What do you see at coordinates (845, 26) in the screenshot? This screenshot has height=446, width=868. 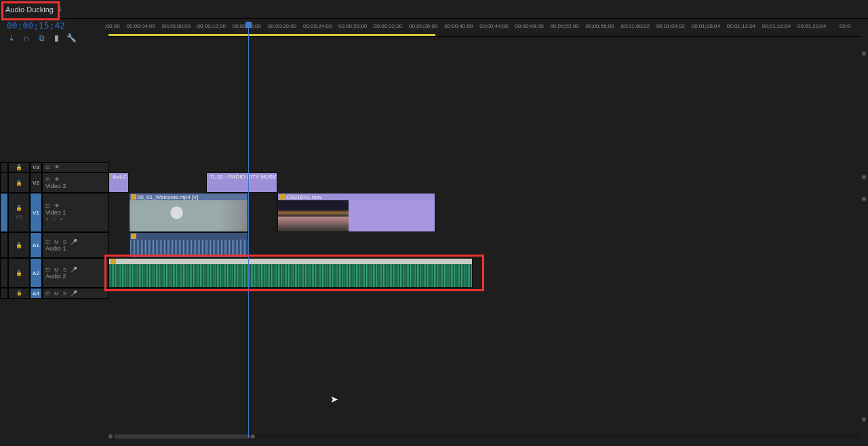 I see `ruler-tick: 00;0` at bounding box center [845, 26].